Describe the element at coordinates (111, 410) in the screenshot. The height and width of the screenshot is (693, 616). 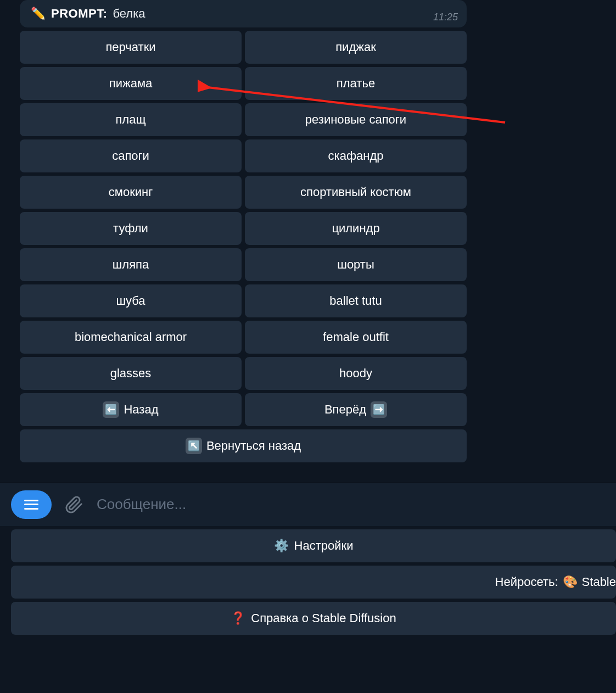
I see `arrow-left-icon: ⬅️` at that location.